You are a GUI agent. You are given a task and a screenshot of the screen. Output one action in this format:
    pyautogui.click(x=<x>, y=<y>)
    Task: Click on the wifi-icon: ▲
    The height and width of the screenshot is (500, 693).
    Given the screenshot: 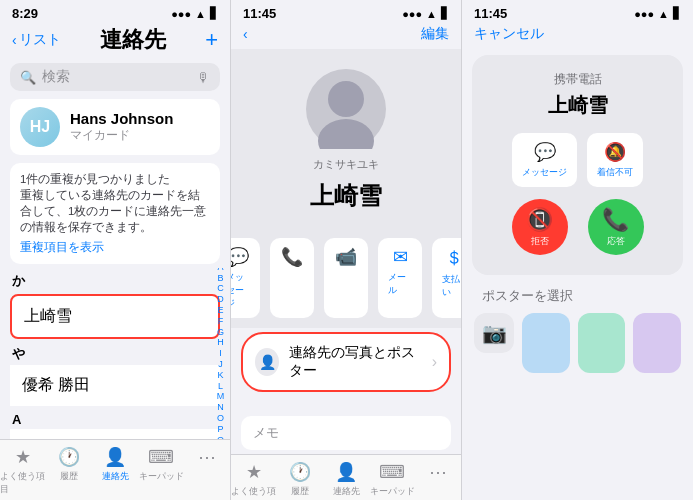 What is the action you would take?
    pyautogui.click(x=200, y=14)
    